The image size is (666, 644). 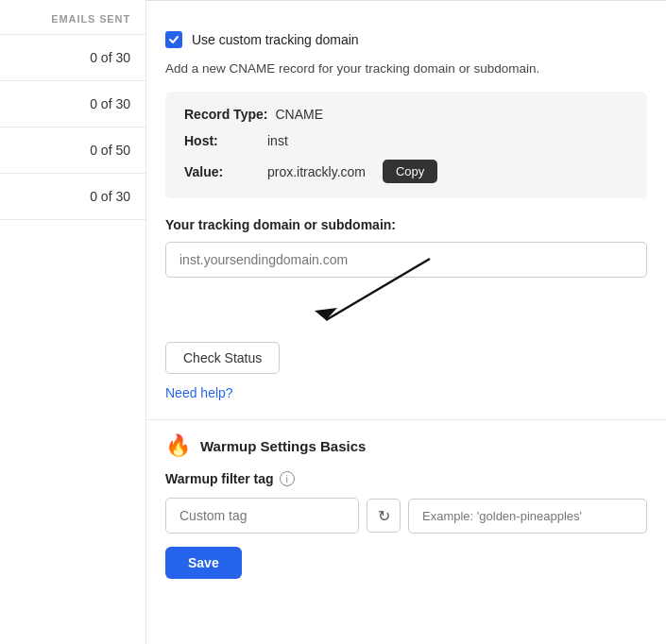 What do you see at coordinates (226, 114) in the screenshot?
I see `record-type-key: Record Type:` at bounding box center [226, 114].